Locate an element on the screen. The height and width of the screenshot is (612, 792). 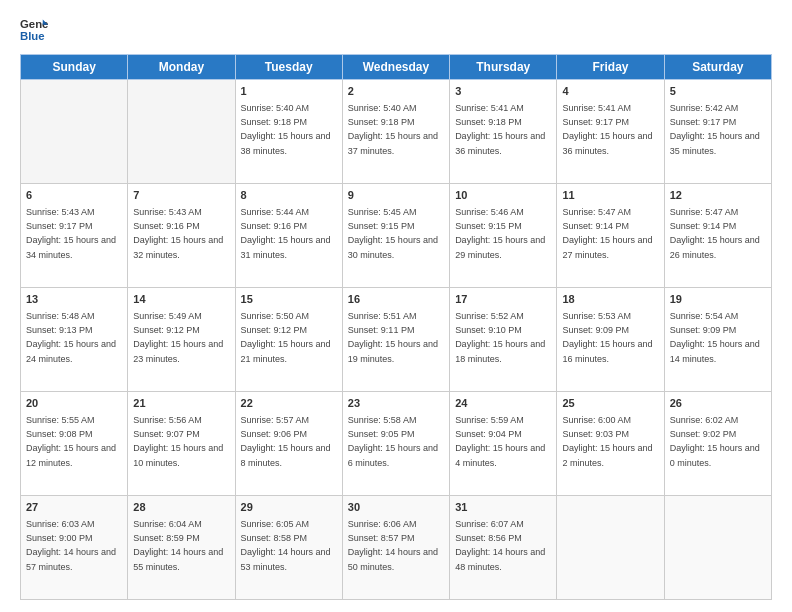
cell-info: Sunrise: 6:06 AMSunset: 8:57 PMDaylight:… is located at coordinates (393, 545).